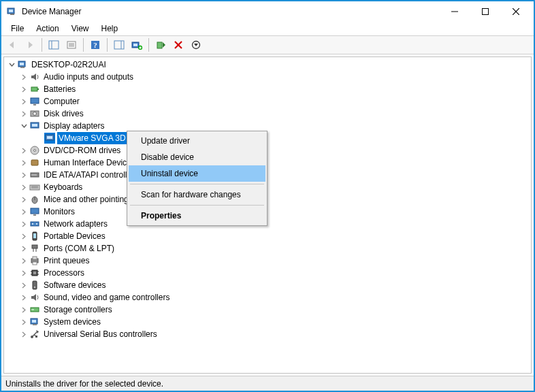 The width and height of the screenshot is (535, 392). Describe the element at coordinates (35, 101) in the screenshot. I see `monitor-icon` at that location.